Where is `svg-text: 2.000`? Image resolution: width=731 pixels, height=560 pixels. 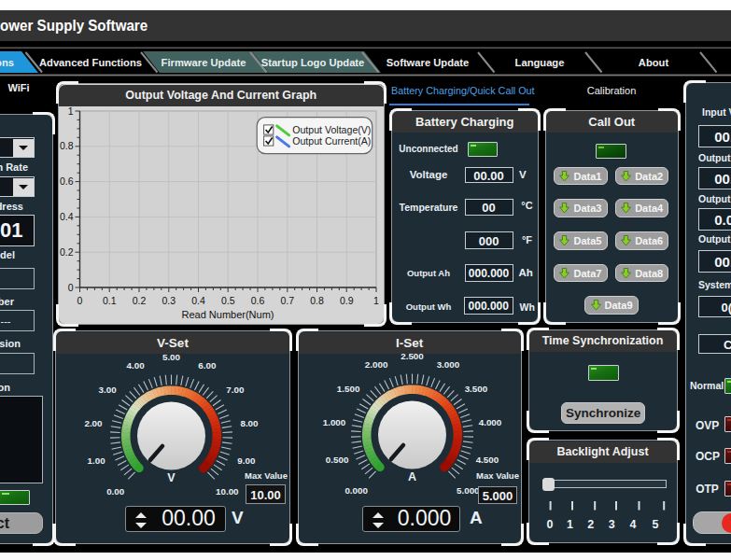 svg-text: 2.000 is located at coordinates (375, 364).